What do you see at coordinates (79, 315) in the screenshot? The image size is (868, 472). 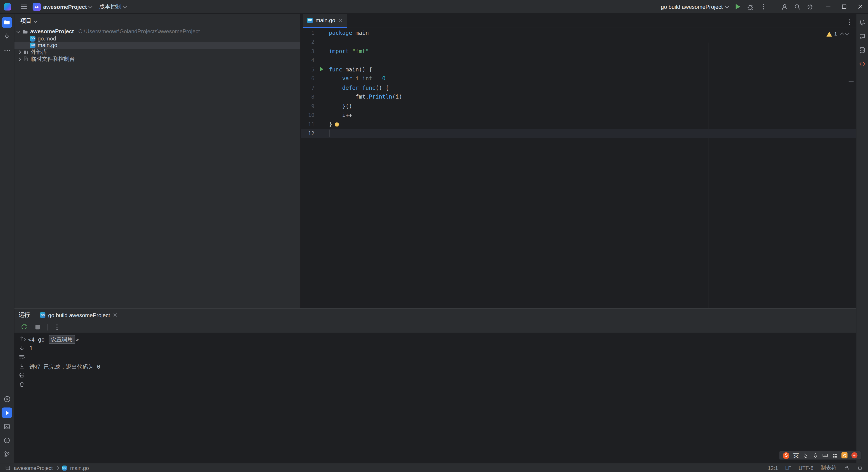 I see `run-panel-tab: GO go build awesomeProject` at bounding box center [79, 315].